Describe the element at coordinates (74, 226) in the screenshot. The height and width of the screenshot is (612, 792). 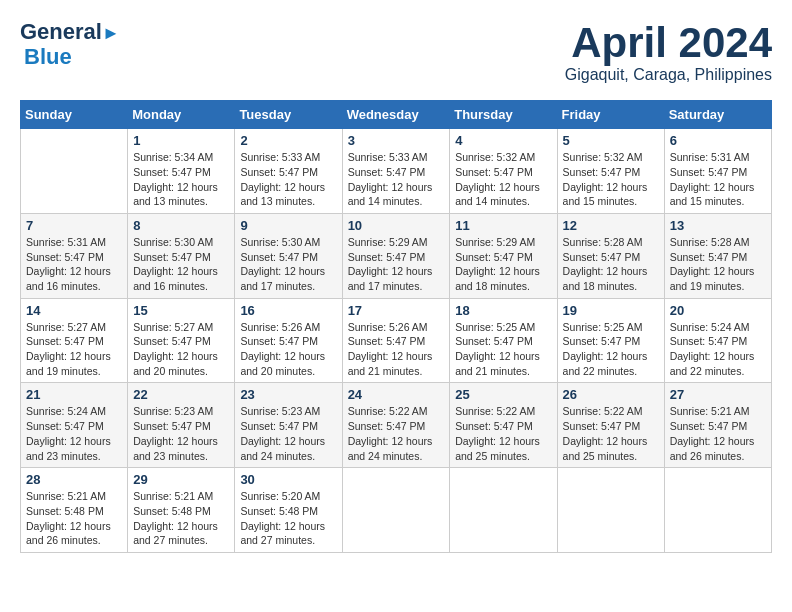
I see `day-number: 7` at that location.